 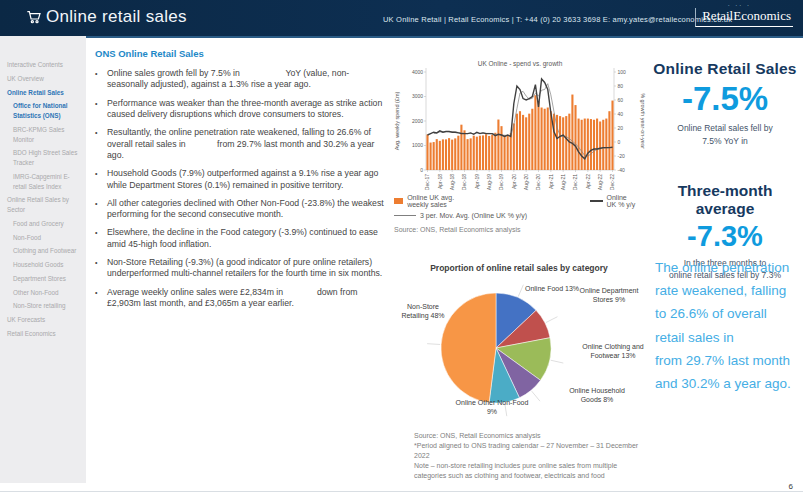 What do you see at coordinates (519, 268) in the screenshot?
I see `pie-chart-title: Proportion of online retail sales by cat…` at bounding box center [519, 268].